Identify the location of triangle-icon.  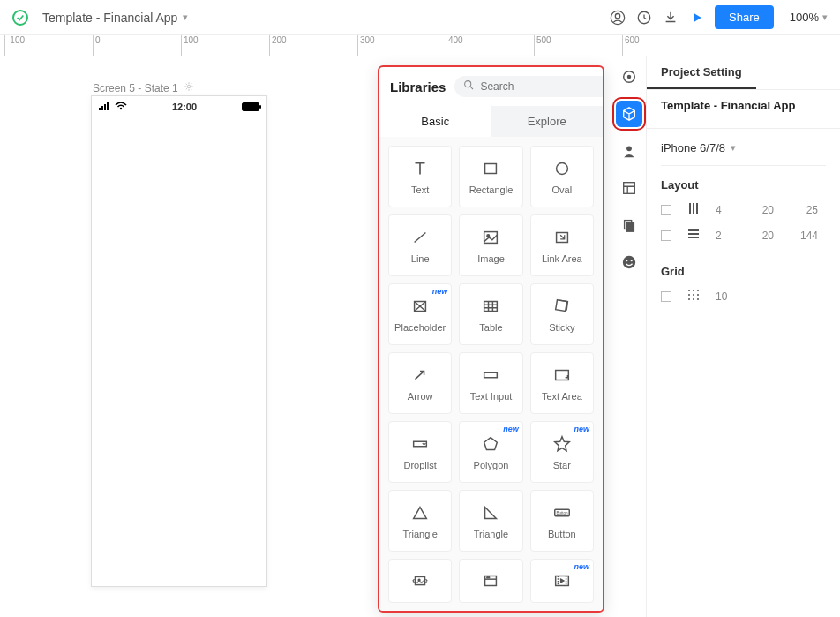
(420, 513).